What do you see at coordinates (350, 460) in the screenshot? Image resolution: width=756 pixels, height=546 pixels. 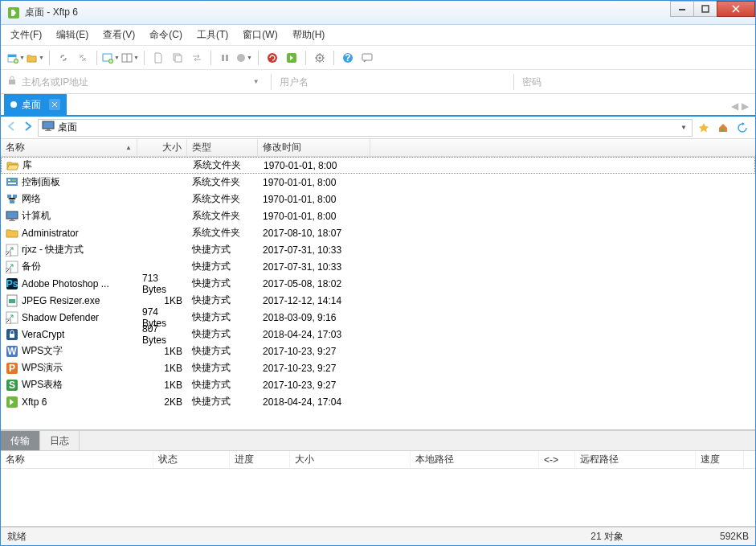 I see `xcol-size: 大小` at bounding box center [350, 460].